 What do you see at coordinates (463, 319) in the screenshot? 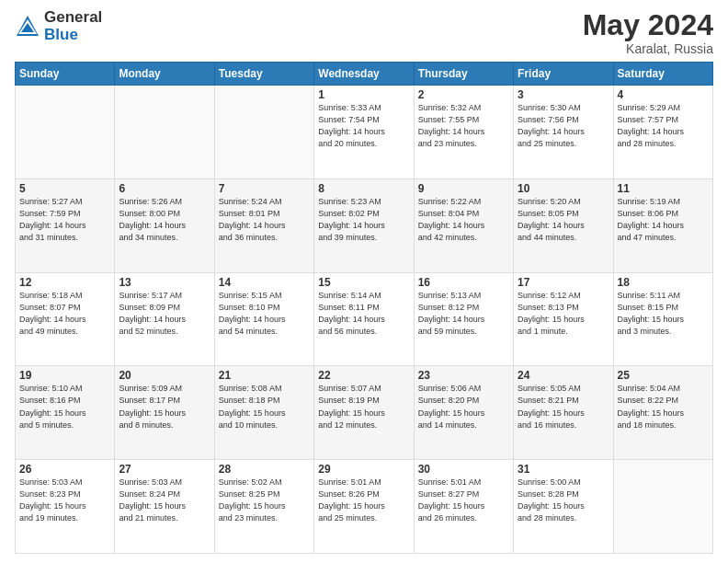
I see `calendar-cell: 16Sunrise: 5:13 AM Sunset: 8:12 PM Dayli…` at bounding box center [463, 319].